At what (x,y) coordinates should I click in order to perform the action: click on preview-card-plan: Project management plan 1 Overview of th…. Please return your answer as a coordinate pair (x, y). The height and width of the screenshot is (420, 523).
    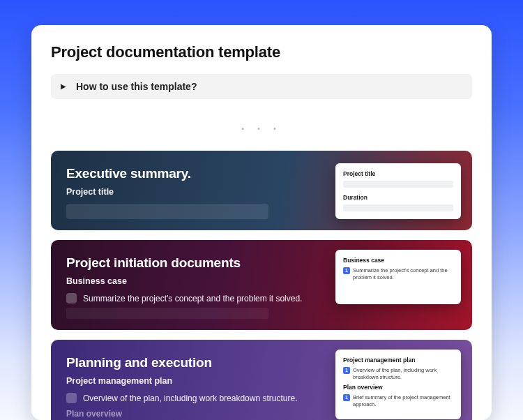
    Looking at the image, I should click on (398, 384).